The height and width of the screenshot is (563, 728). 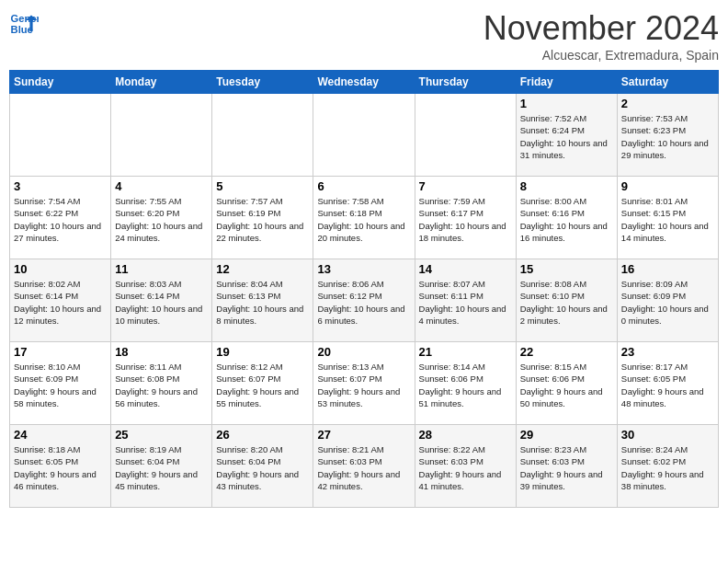 What do you see at coordinates (364, 385) in the screenshot?
I see `day-detail: Sunrise: 8:13 AMSunset: 6:07 PMDaylight:…` at bounding box center [364, 385].